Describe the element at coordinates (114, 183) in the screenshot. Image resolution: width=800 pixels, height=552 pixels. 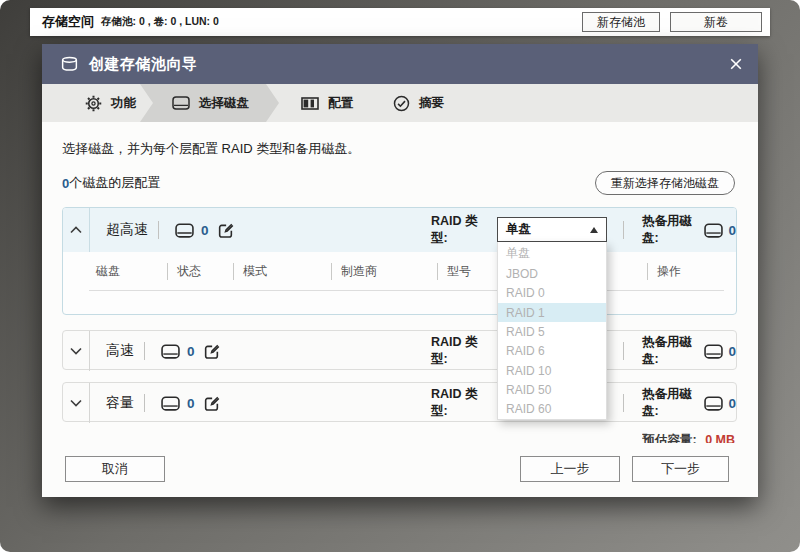
I see `configured-disk-count-label: 个磁盘的层配置` at that location.